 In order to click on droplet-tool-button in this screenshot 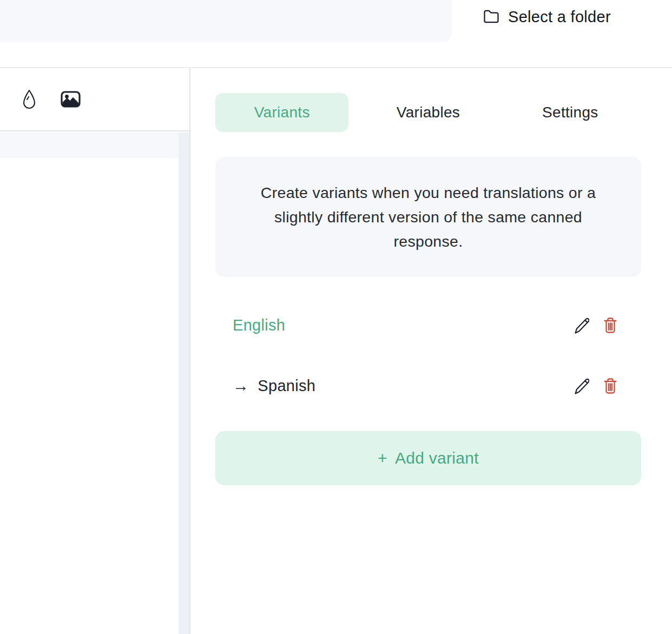, I will do `click(29, 100)`.